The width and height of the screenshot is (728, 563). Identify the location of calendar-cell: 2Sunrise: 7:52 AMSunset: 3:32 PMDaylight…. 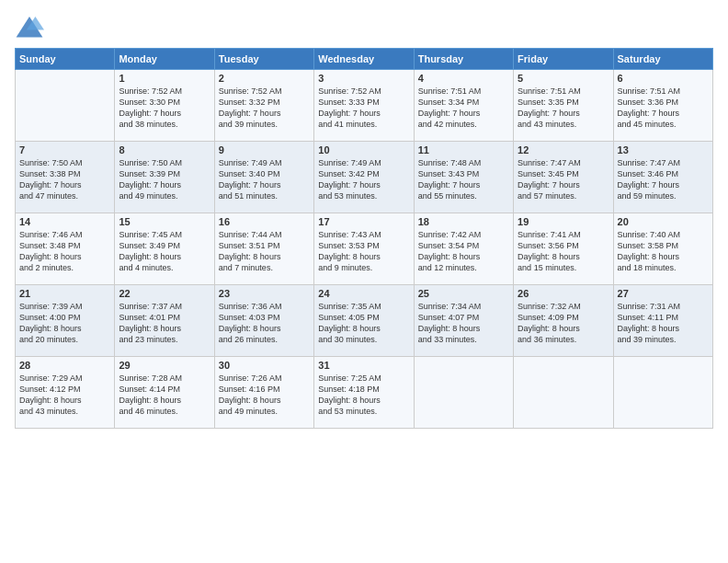
(264, 106).